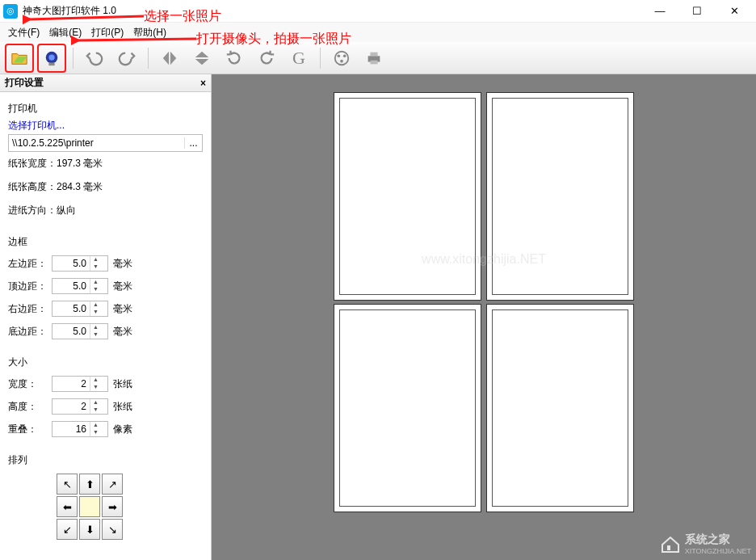 This screenshot has width=756, height=560. Describe the element at coordinates (80, 309) in the screenshot. I see `margin-right-stepper: ▲▼` at that location.